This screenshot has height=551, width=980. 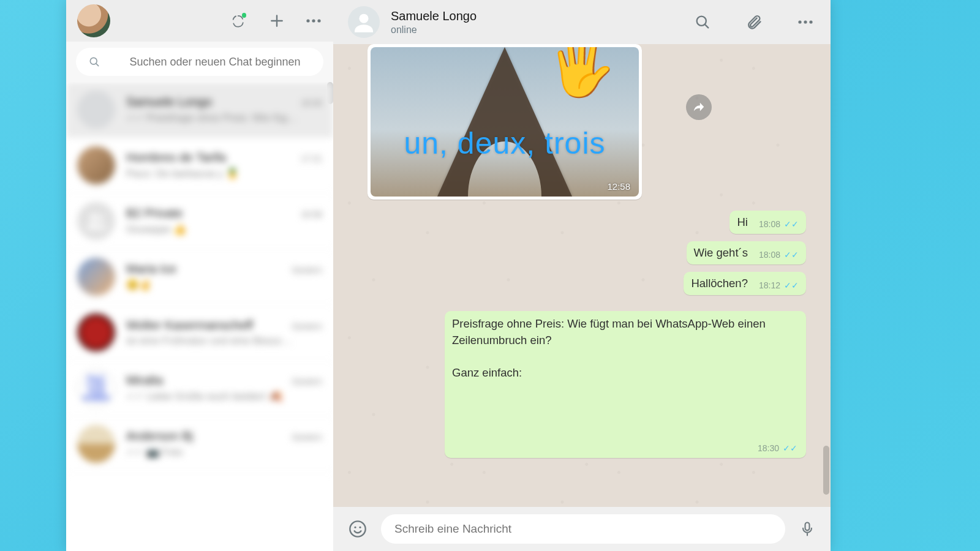 What do you see at coordinates (587, 380) in the screenshot?
I see `outgoing-message: Preisfrage ohne Preis: Wie fügt man bei …` at bounding box center [587, 380].